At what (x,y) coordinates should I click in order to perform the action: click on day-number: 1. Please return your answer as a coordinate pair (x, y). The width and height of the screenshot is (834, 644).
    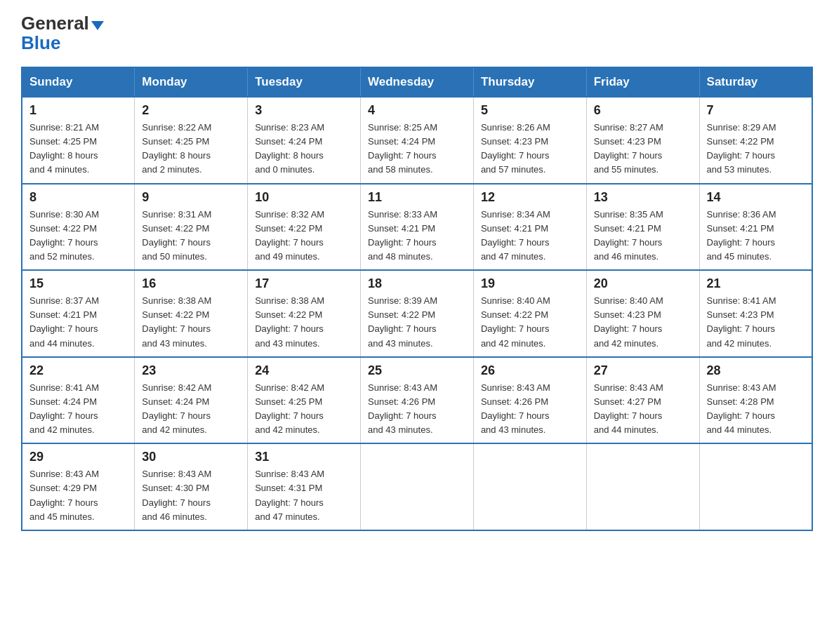
    Looking at the image, I should click on (79, 111).